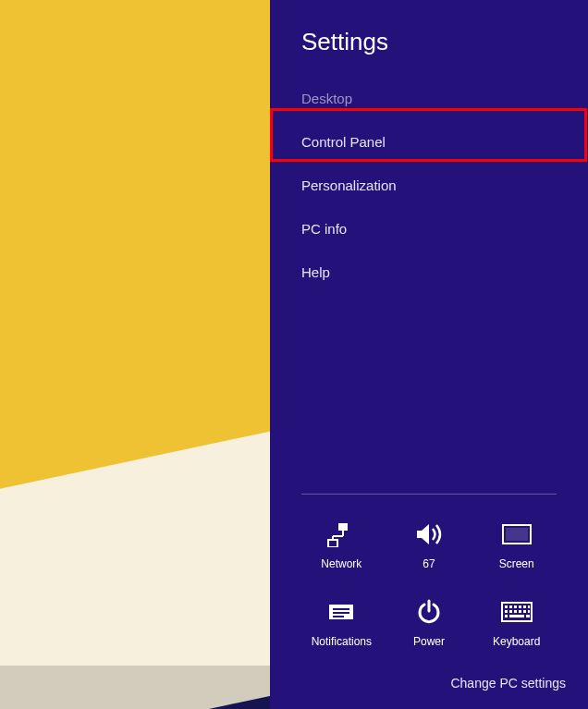  What do you see at coordinates (429, 272) in the screenshot?
I see `menu-item-help: Help` at bounding box center [429, 272].